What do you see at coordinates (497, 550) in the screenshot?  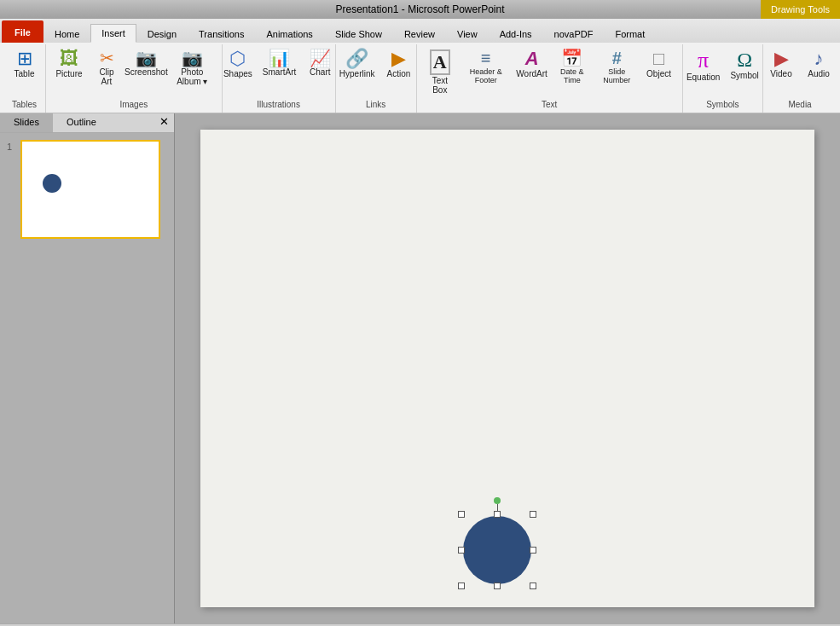 I see `shape-circle` at bounding box center [497, 550].